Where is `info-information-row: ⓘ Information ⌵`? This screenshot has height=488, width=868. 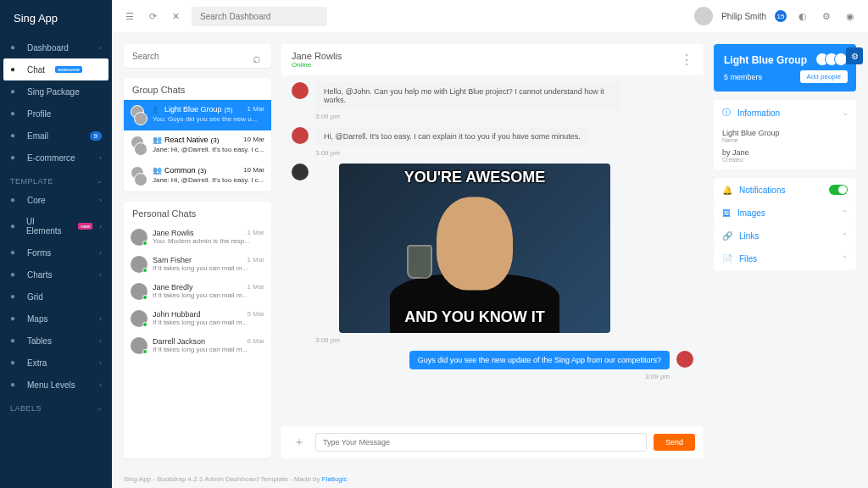 info-information-row: ⓘ Information ⌵ is located at coordinates (785, 113).